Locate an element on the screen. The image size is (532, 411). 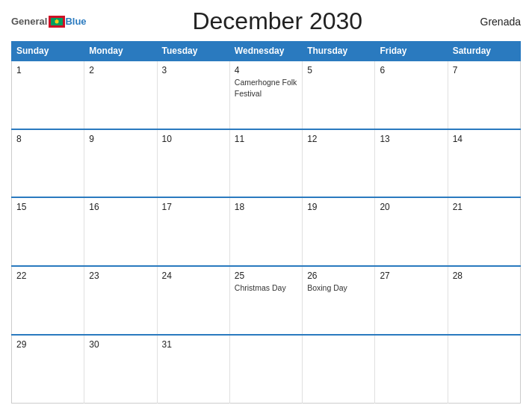
calendar-cell: 13 is located at coordinates (411, 164).